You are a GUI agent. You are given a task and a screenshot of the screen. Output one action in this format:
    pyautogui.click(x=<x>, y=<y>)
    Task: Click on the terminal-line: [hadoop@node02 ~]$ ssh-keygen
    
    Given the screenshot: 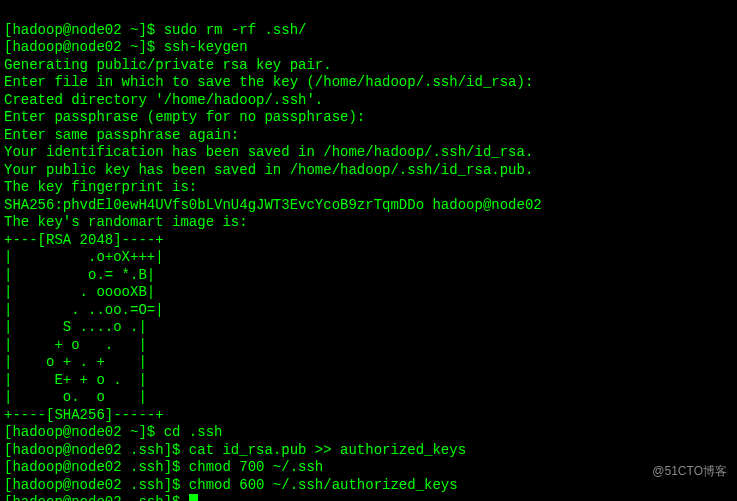 What is the action you would take?
    pyautogui.click(x=126, y=47)
    